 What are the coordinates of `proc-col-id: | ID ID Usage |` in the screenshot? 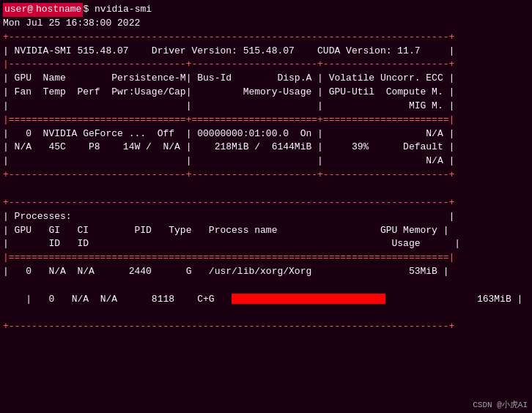 It's located at (266, 245).